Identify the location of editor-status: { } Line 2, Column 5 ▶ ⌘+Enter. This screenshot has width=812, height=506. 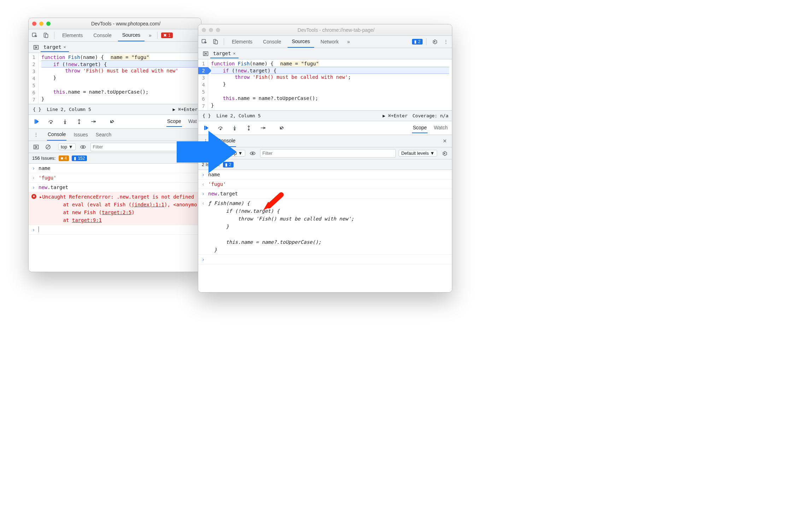
(115, 110).